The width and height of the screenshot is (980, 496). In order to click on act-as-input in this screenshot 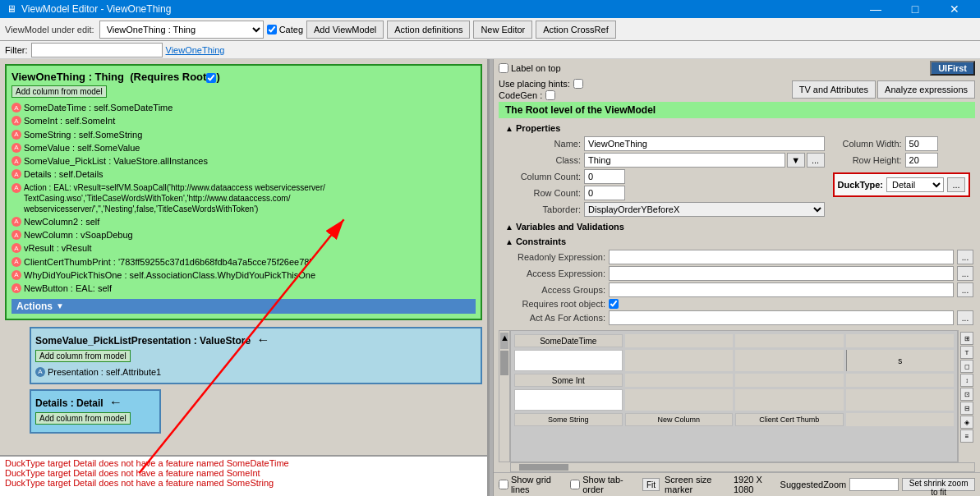, I will do `click(781, 318)`.